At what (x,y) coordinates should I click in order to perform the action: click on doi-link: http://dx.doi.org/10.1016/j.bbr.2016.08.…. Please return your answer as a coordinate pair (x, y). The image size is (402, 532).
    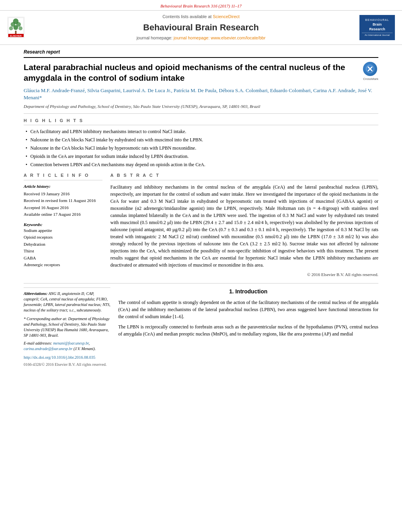
    Looking at the image, I should click on (67, 358).